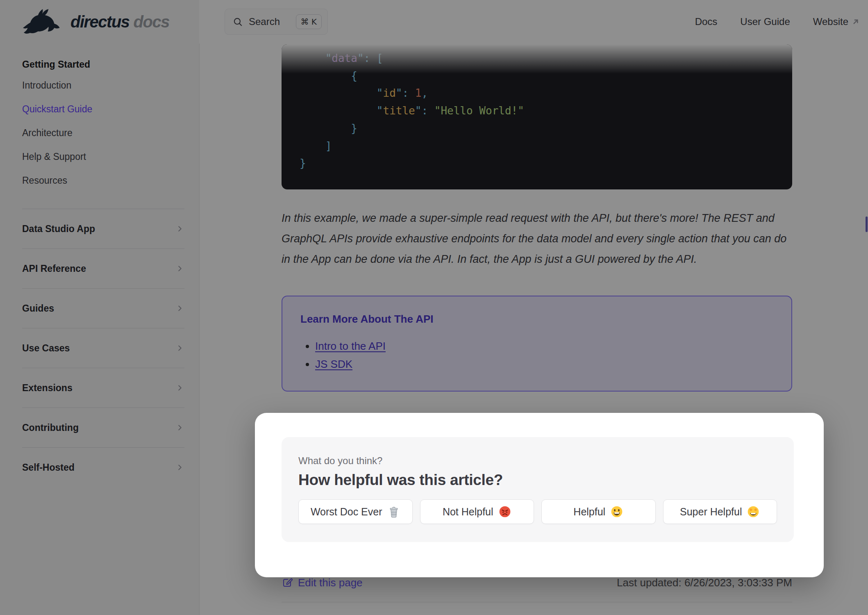 Image resolution: width=868 pixels, height=615 pixels. Describe the element at coordinates (347, 512) in the screenshot. I see `feedback-option-label: Worst Doc Ever` at that location.